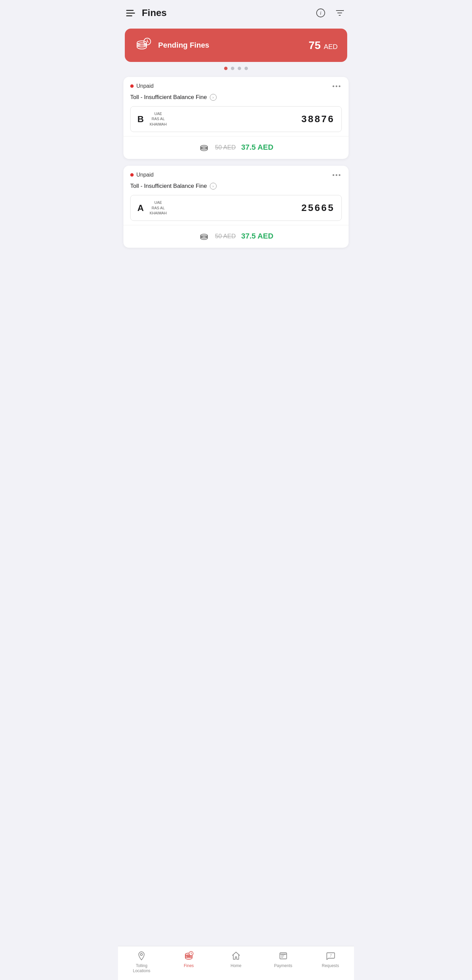 This screenshot has height=980, width=472. I want to click on discounted-amount-1: 37.5 AED, so click(257, 148).